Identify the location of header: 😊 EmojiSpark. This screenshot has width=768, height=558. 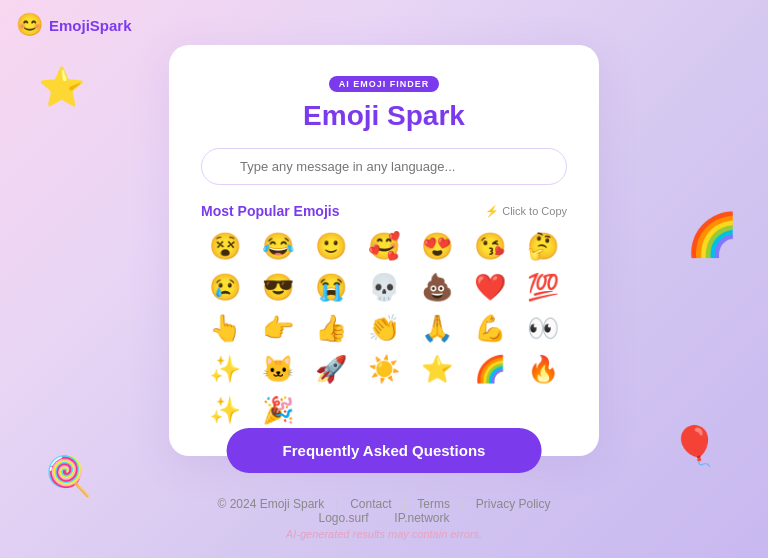
(74, 25).